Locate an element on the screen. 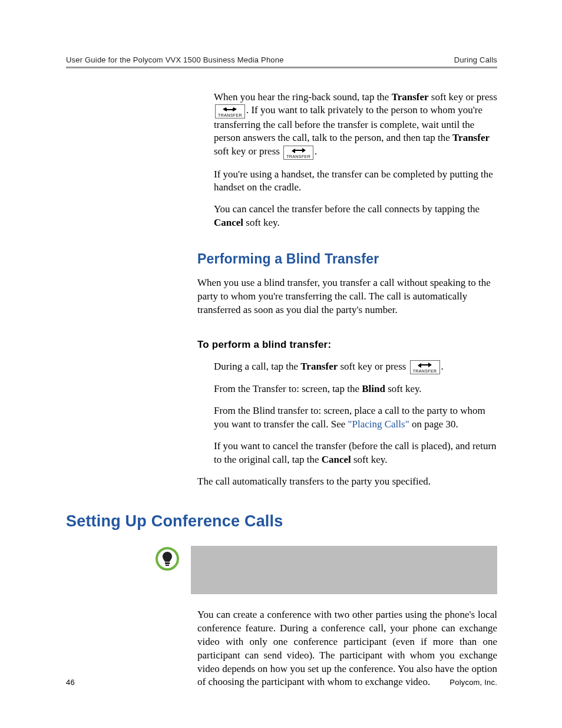  header-rule is located at coordinates (282, 67).